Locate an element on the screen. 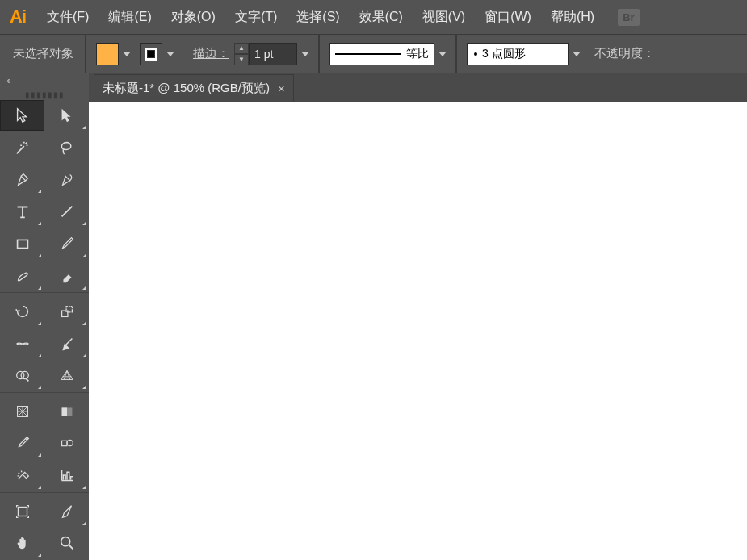 This screenshot has height=560, width=747. artboard-tool is located at coordinates (23, 512).